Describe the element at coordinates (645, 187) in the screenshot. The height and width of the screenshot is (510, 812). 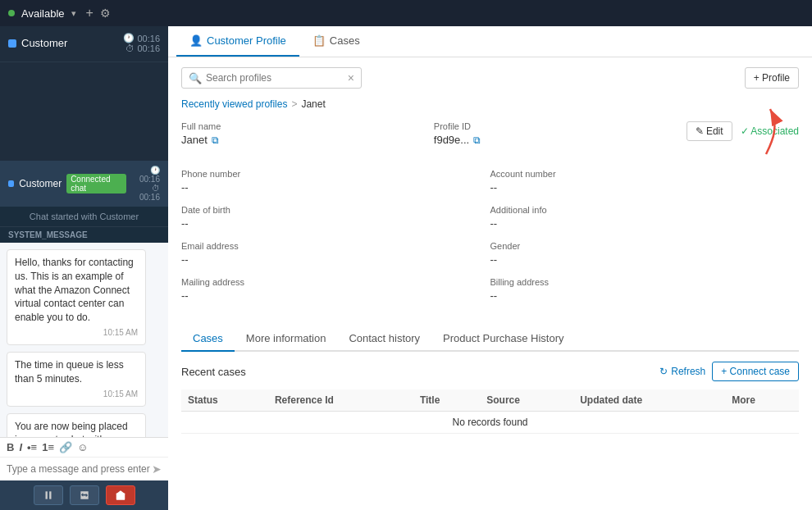
I see `account-value: --` at that location.